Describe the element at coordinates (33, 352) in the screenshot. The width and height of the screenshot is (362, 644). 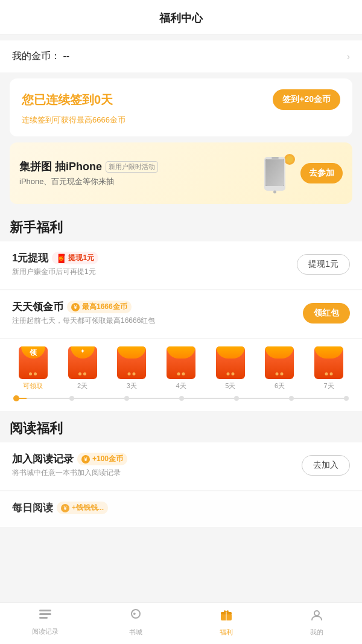
I see `packet-ling-label: 领` at that location.